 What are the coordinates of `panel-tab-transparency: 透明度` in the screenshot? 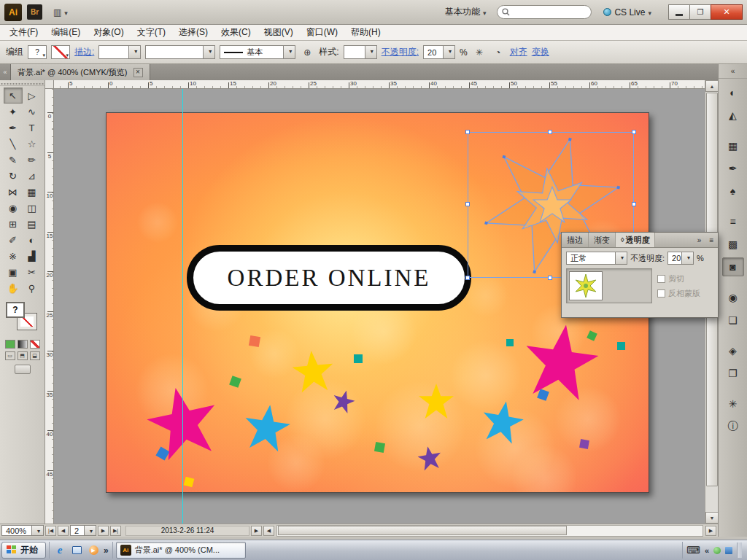 It's located at (635, 240).